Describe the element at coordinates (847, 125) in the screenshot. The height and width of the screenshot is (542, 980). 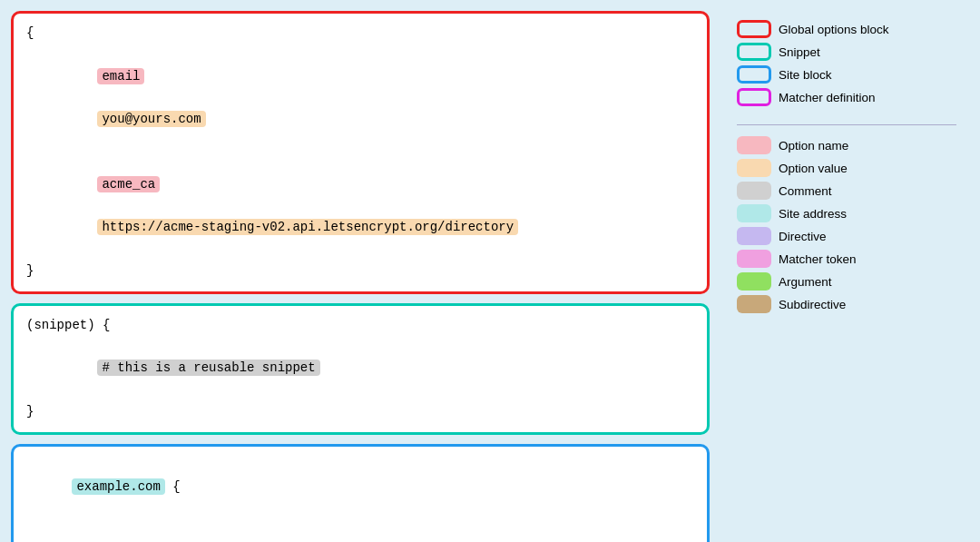
I see `legend-divider` at that location.